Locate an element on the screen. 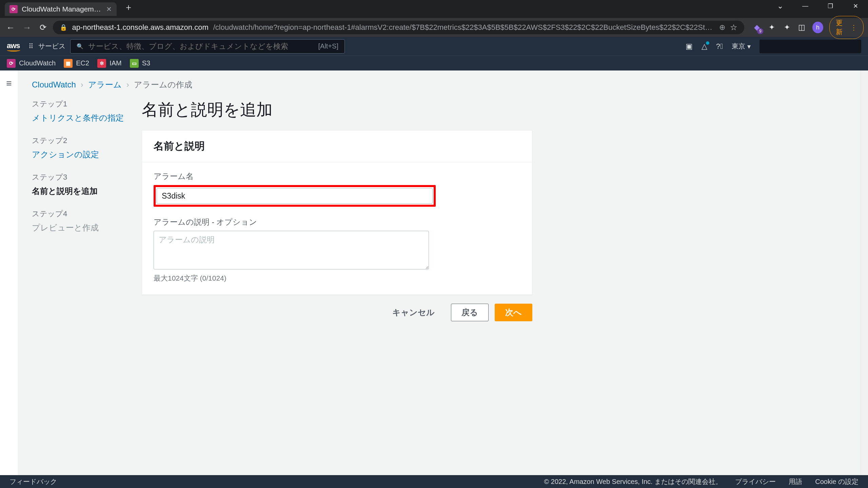 This screenshot has width=868, height=488. browser-toolbar: ← → ⟳ 🔒 ap-northeast-1.console.aws.amazo… is located at coordinates (434, 27).